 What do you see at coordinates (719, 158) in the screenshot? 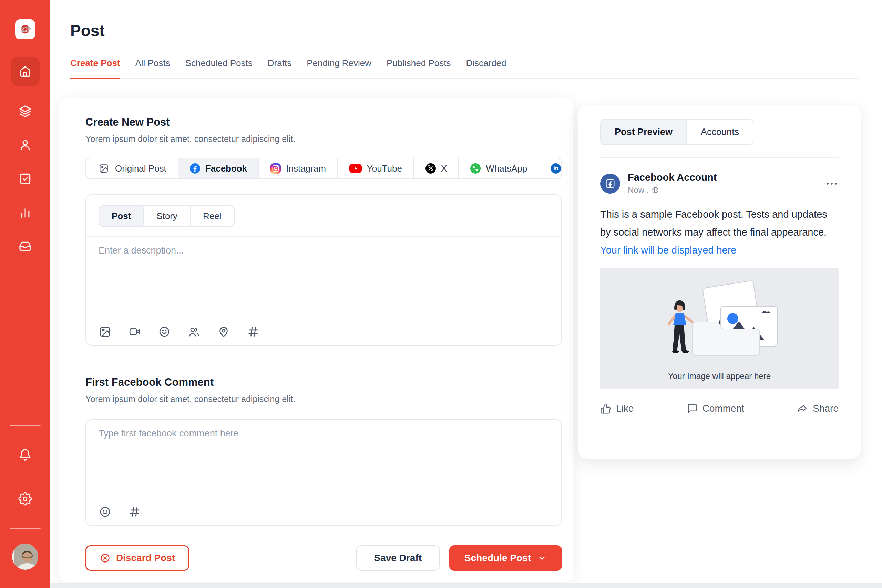
I see `divider` at bounding box center [719, 158].